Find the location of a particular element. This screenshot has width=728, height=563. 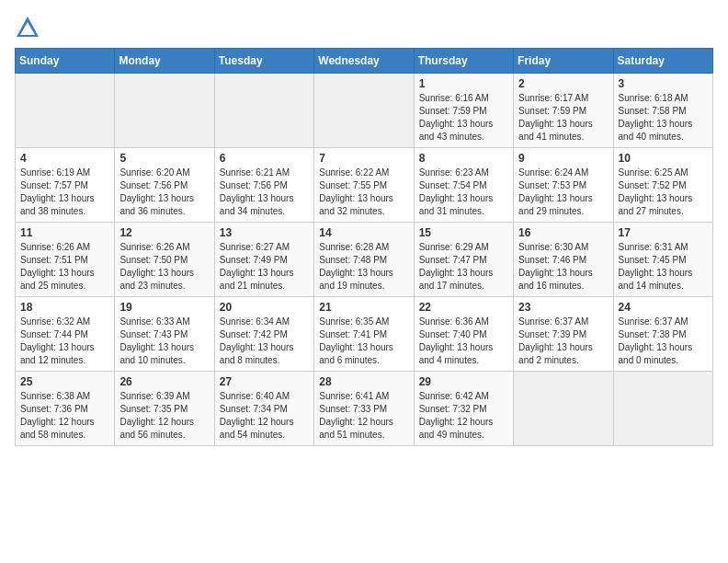

day-number: 25 is located at coordinates (64, 382).